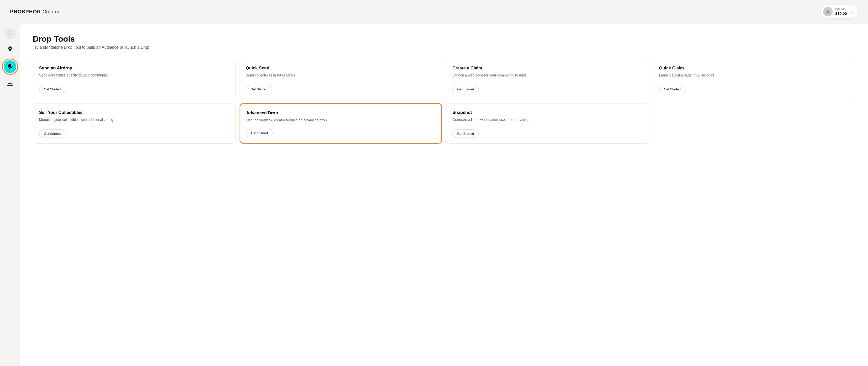 This screenshot has height=366, width=868. What do you see at coordinates (341, 79) in the screenshot?
I see `card-quick-send: Quick Send Send collectibles in 60 secon…` at bounding box center [341, 79].